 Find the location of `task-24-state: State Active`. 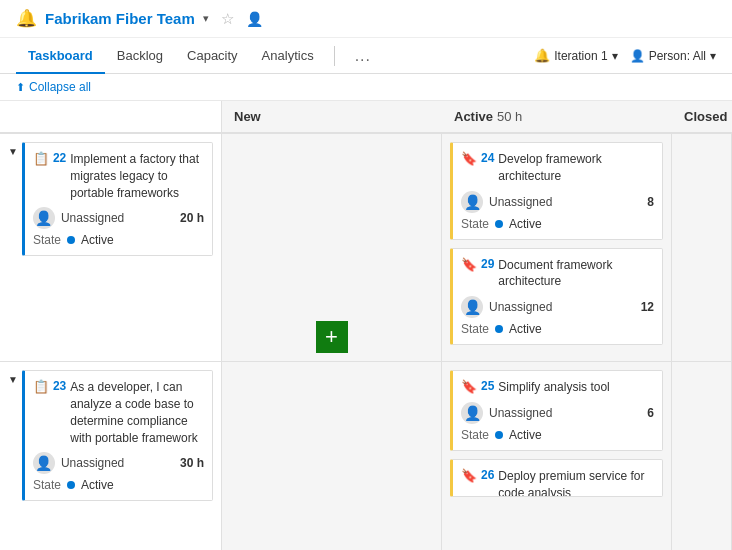

task-24-state: State Active is located at coordinates (558, 224).